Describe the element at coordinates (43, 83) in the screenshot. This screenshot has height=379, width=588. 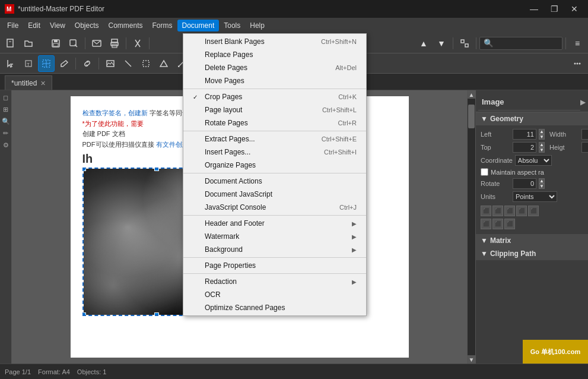
I see `tab-close-btn: ×` at that location.